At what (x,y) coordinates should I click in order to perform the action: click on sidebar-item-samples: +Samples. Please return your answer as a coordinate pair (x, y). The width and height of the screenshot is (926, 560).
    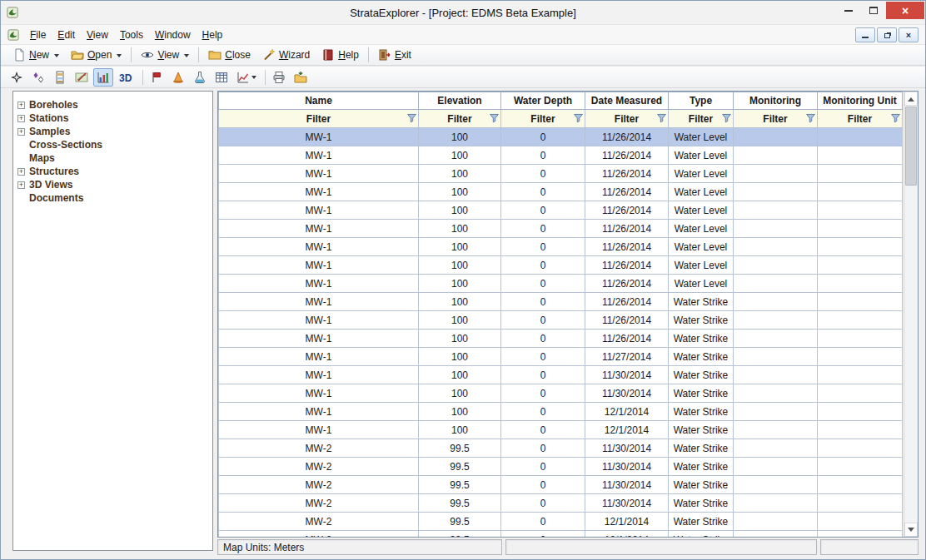
    Looking at the image, I should click on (113, 131).